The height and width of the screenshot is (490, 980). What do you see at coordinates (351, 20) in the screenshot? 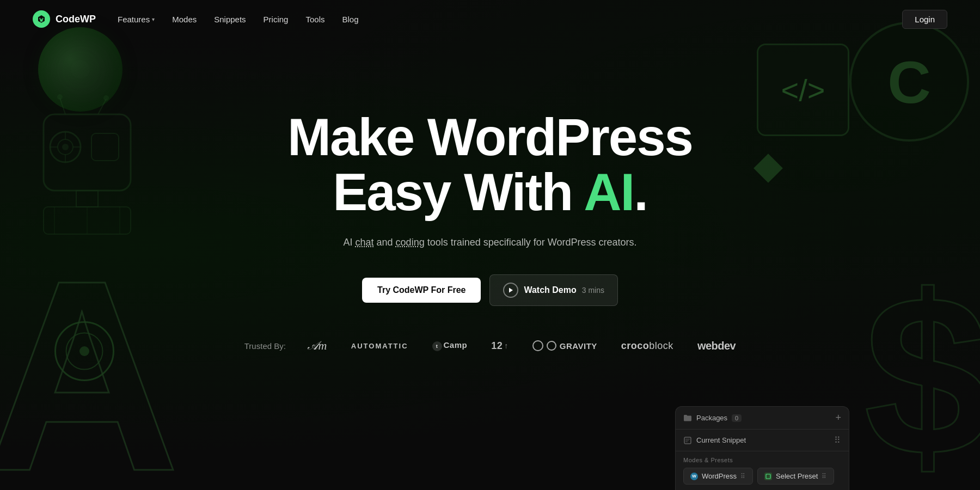
I see `nav-link-blog: Blog` at bounding box center [351, 20].